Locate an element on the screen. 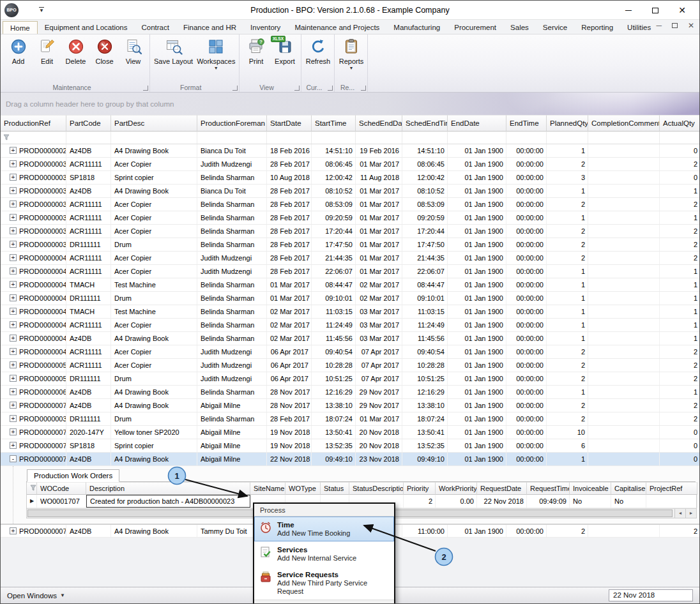 The image size is (700, 604). column-header-schedenddate: SchedEndDate is located at coordinates (379, 123).